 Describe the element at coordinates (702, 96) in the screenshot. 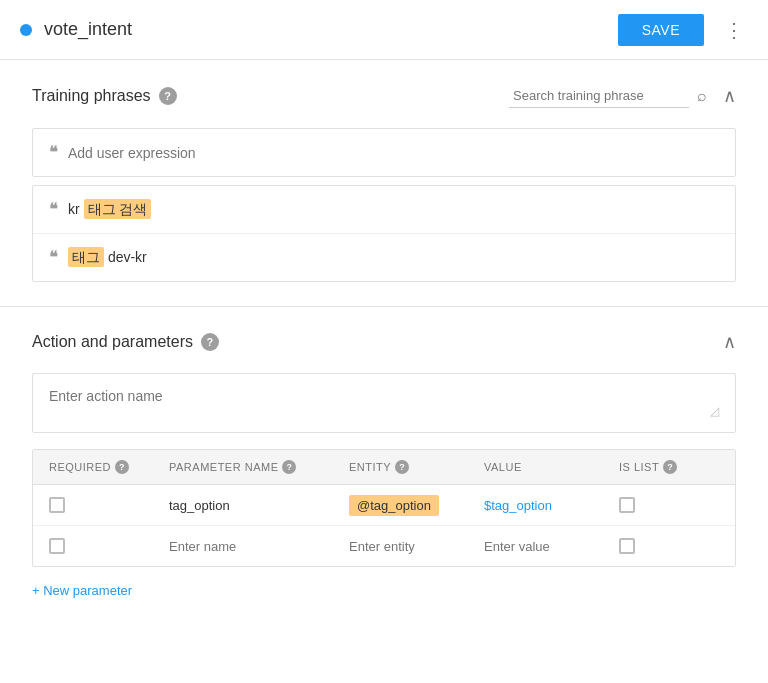

I see `search-icon: ⌕` at that location.